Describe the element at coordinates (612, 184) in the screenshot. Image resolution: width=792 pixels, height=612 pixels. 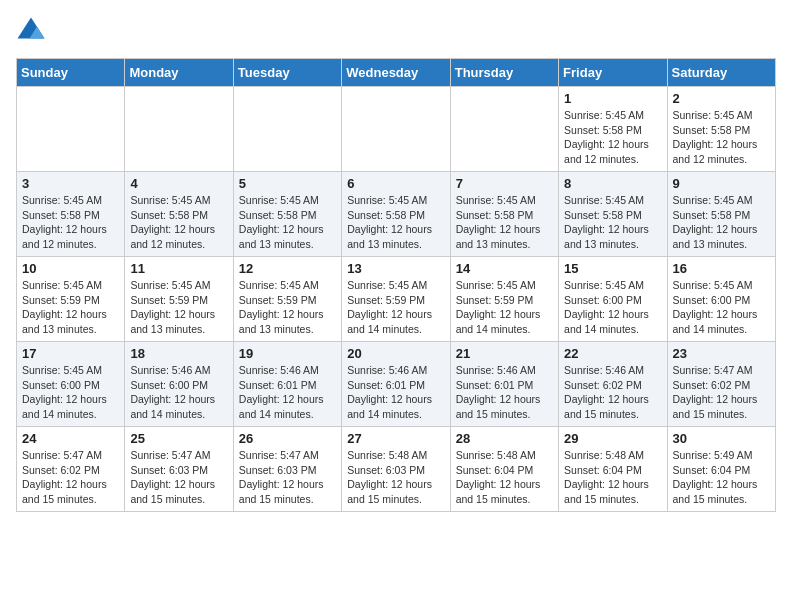
I see `day-number: 8` at that location.